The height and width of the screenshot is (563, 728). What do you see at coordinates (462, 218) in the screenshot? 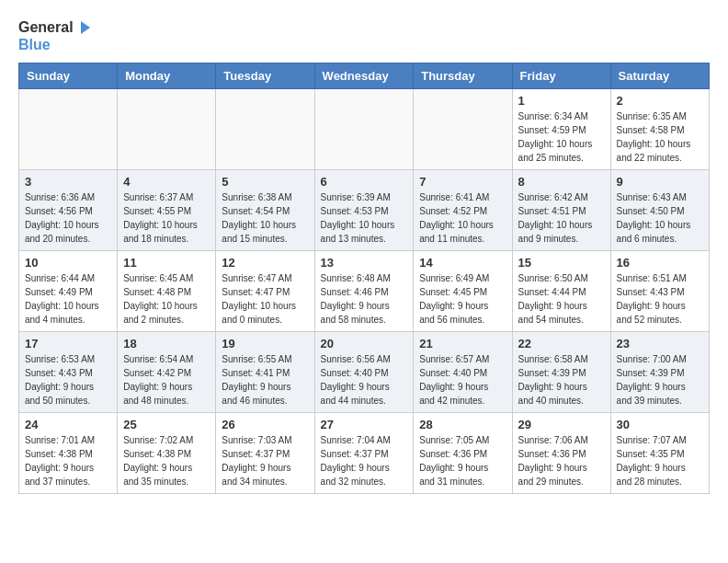
I see `day-info: Sunrise: 6:41 AM Sunset: 4:52 PM Dayligh…` at bounding box center [462, 218].